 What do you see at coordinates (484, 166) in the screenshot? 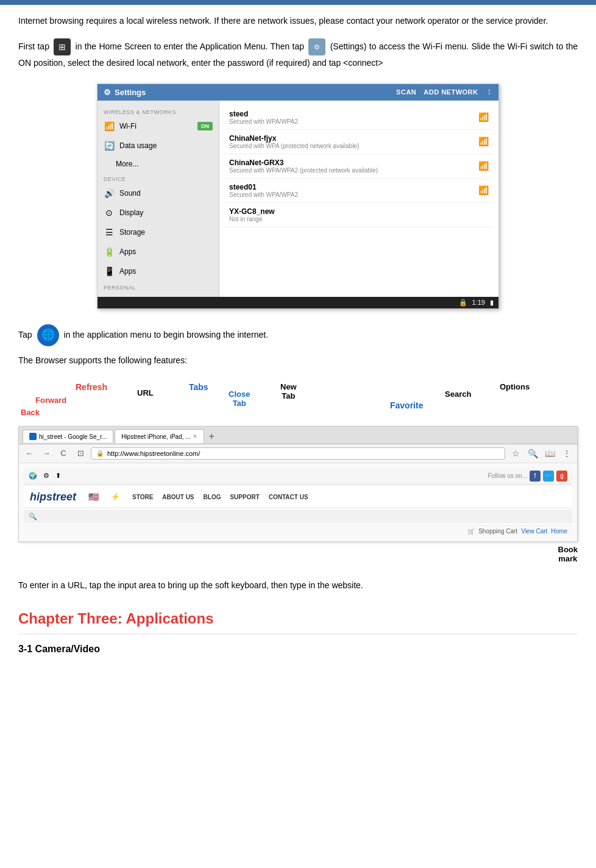
I see `signal-icon-3: 📶` at bounding box center [484, 166].